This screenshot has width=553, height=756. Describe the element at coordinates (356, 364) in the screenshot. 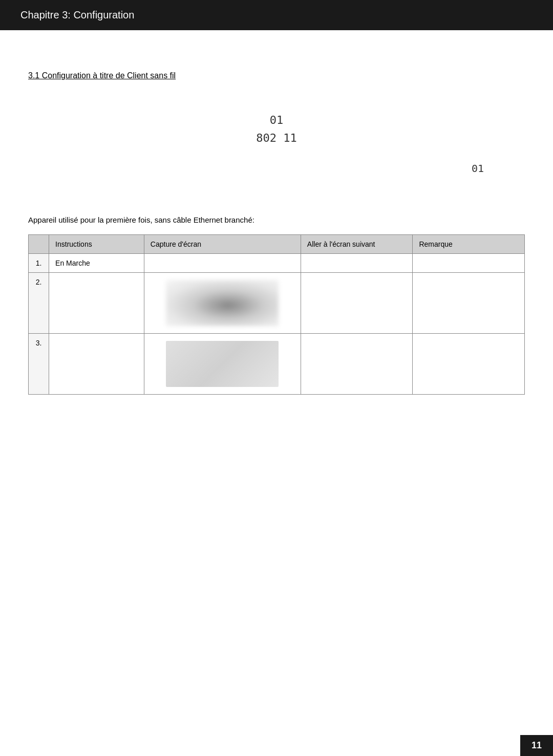

I see `row-3-aller` at that location.